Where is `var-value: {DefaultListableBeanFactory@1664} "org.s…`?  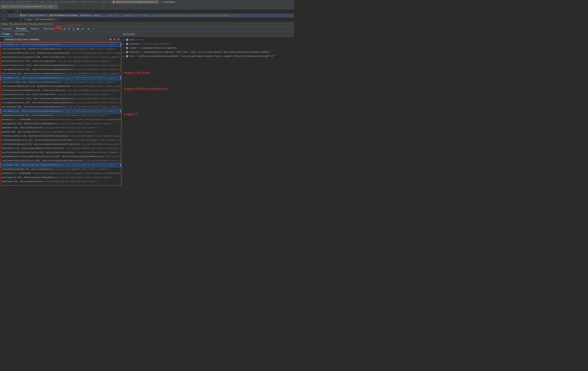
var-value: {DefaultListableBeanFactory@1664} "org.s… is located at coordinates (207, 56).